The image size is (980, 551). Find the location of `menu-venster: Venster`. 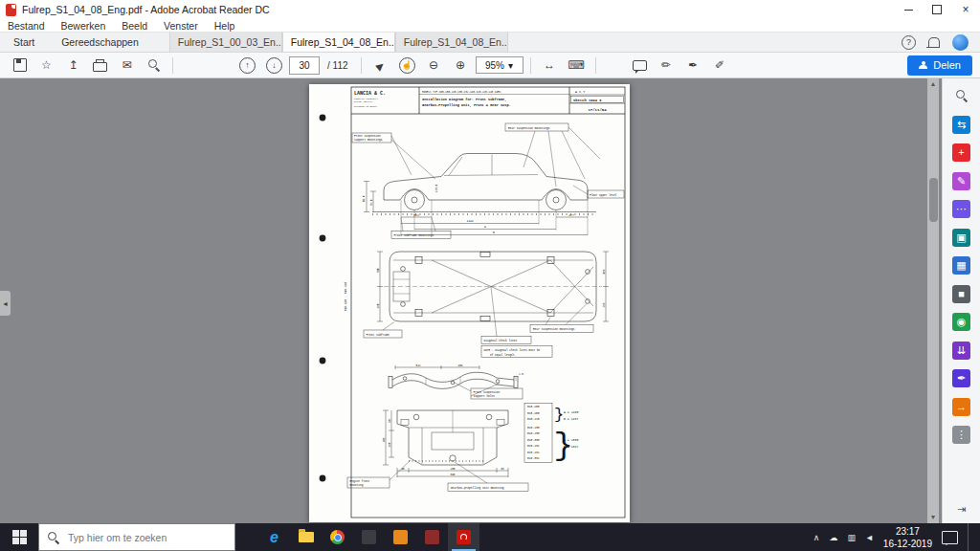

menu-venster: Venster is located at coordinates (181, 26).